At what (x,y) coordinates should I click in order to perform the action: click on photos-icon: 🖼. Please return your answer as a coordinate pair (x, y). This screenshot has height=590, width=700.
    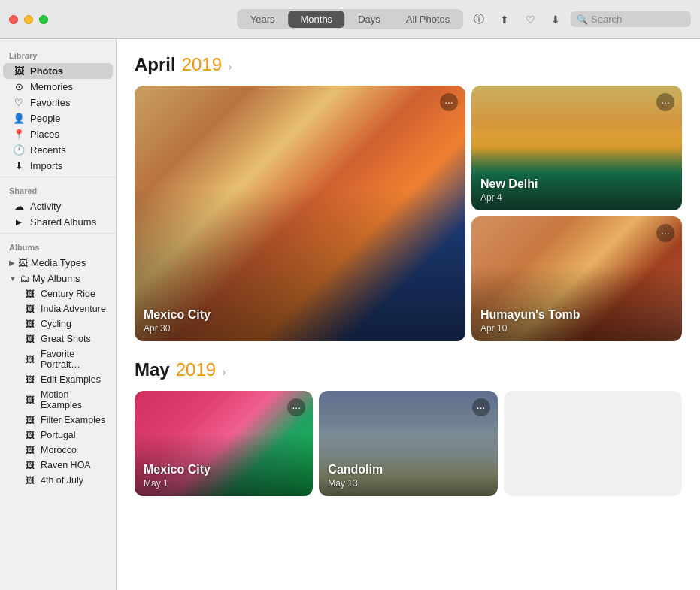
    Looking at the image, I should click on (19, 71).